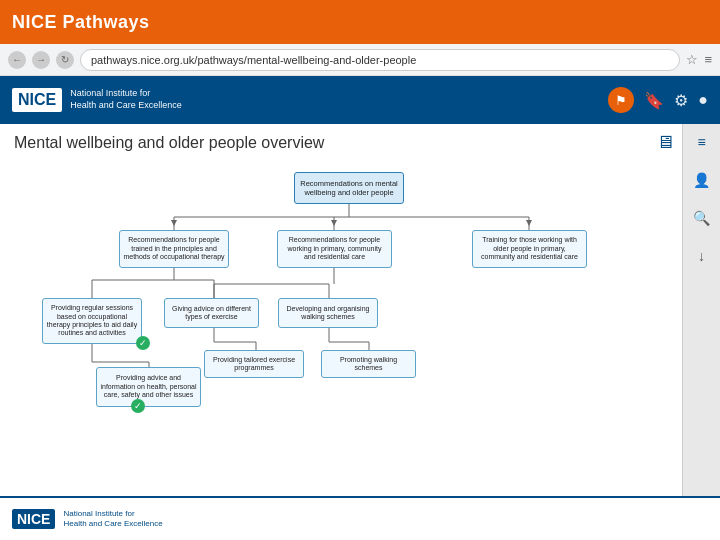 The width and height of the screenshot is (720, 540). I want to click on flowchart-node-9: Providing advice and information on heal…, so click(148, 387).